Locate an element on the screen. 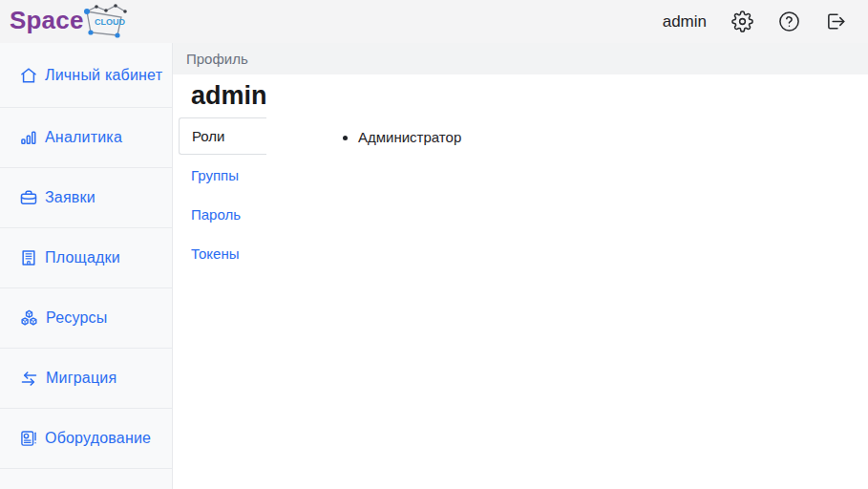 The width and height of the screenshot is (868, 489). sidebar-item-analytics: Аналитика is located at coordinates (86, 138).